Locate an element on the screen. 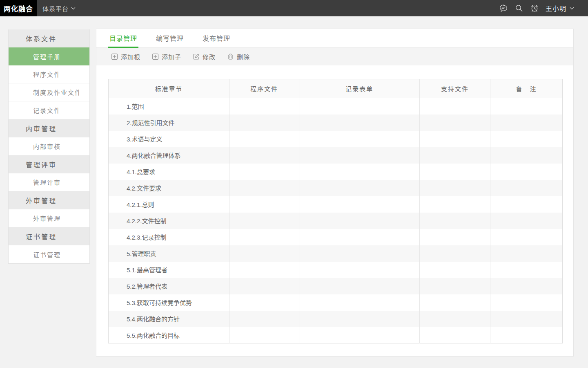  sidebar-section-header: 证书管理 is located at coordinates (49, 236).